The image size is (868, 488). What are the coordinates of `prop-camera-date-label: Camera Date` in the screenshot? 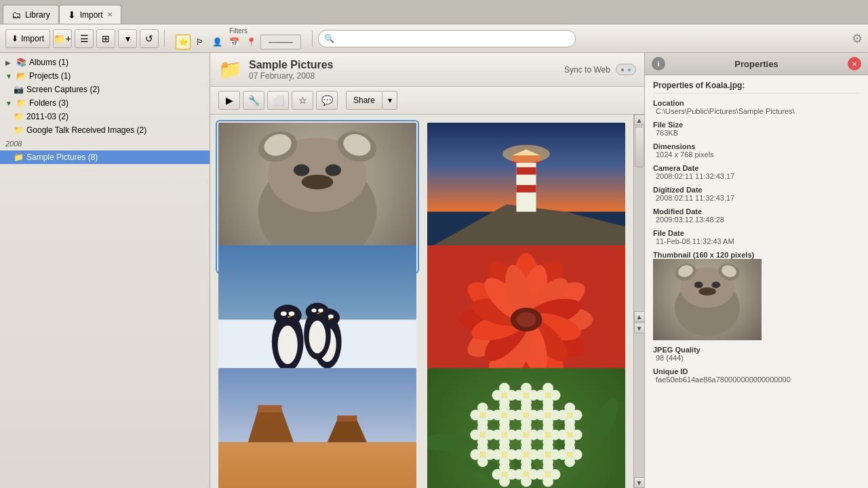 It's located at (757, 168).